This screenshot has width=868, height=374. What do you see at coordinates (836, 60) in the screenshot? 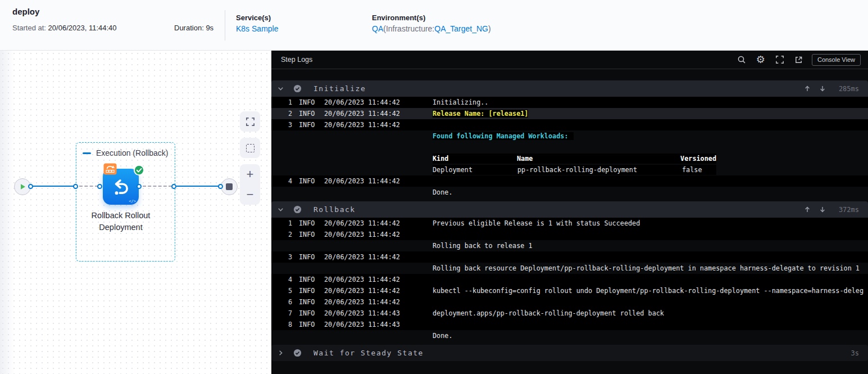
I see `console-view-button: Console View` at bounding box center [836, 60].